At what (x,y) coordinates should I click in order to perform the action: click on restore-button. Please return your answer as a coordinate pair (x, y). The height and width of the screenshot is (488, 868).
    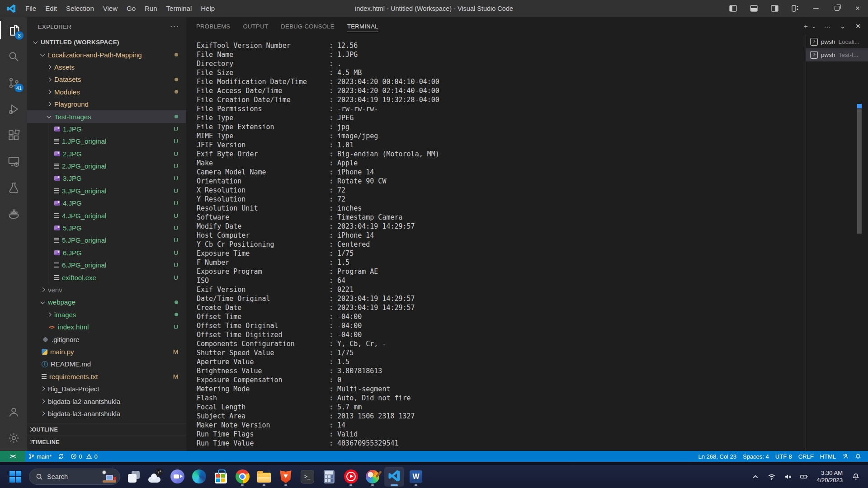
    Looking at the image, I should click on (837, 8).